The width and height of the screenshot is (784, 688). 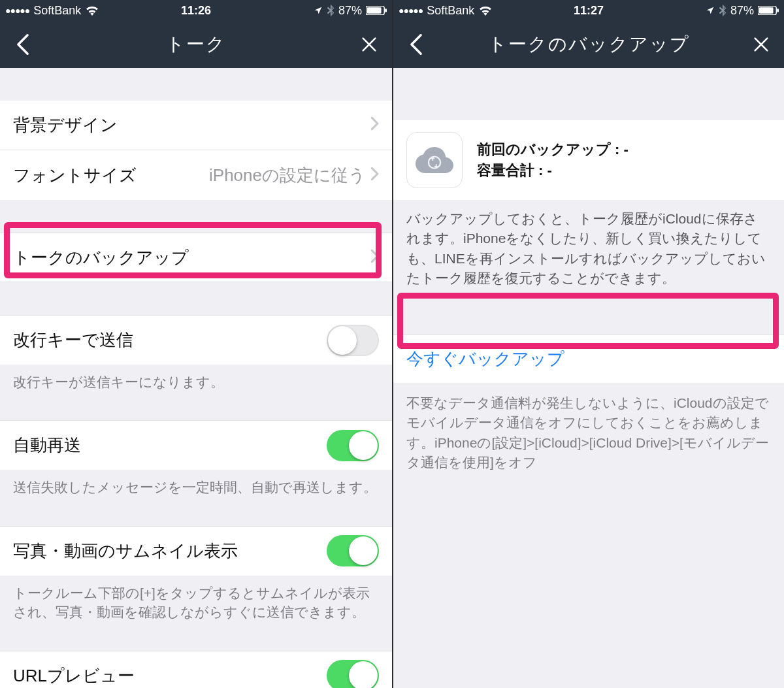 What do you see at coordinates (170, 676) in the screenshot?
I see `row-label: URLプレビュー` at bounding box center [170, 676].